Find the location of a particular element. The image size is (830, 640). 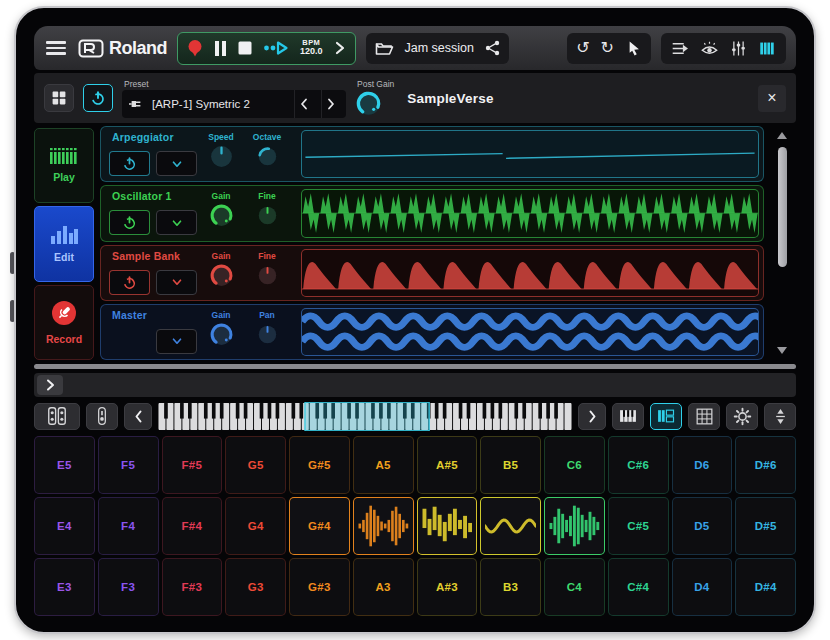

pad-G5: G5 is located at coordinates (256, 465).